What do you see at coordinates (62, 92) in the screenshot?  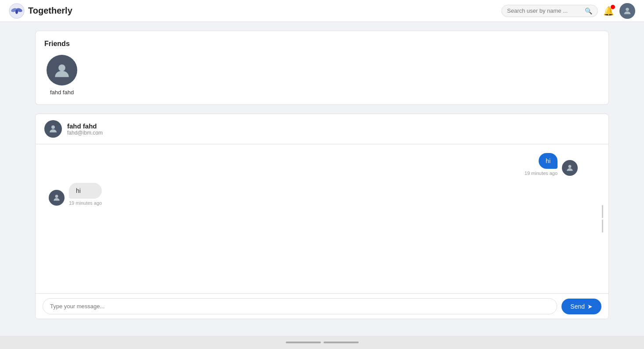 I see `friend-name: fahd fahd` at bounding box center [62, 92].